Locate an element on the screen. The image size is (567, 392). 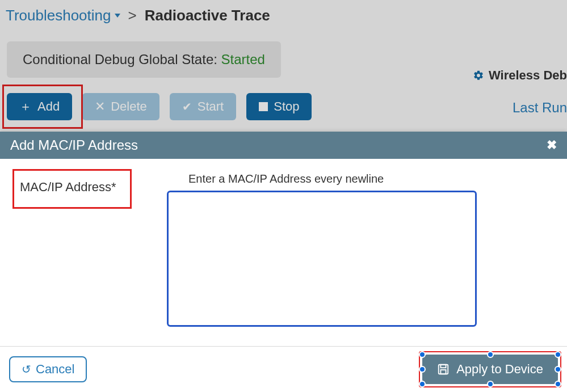
chevron-down-icon is located at coordinates (117, 16).